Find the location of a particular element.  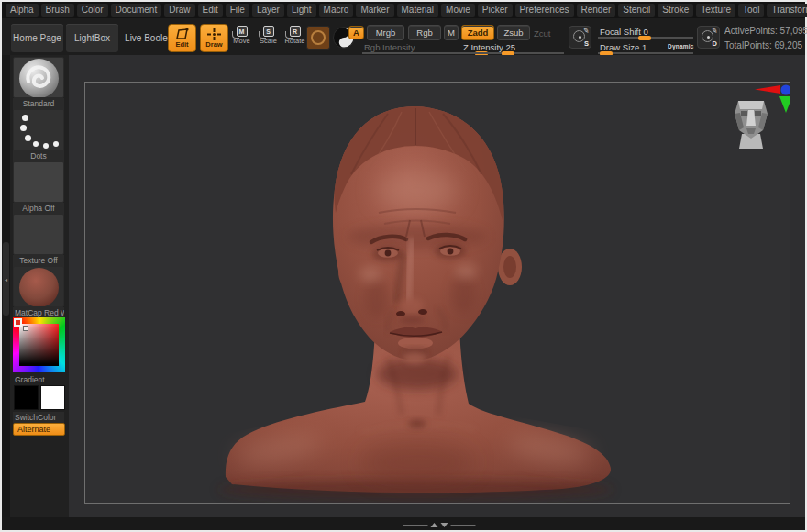

zadd-button: Zadd is located at coordinates (478, 33).